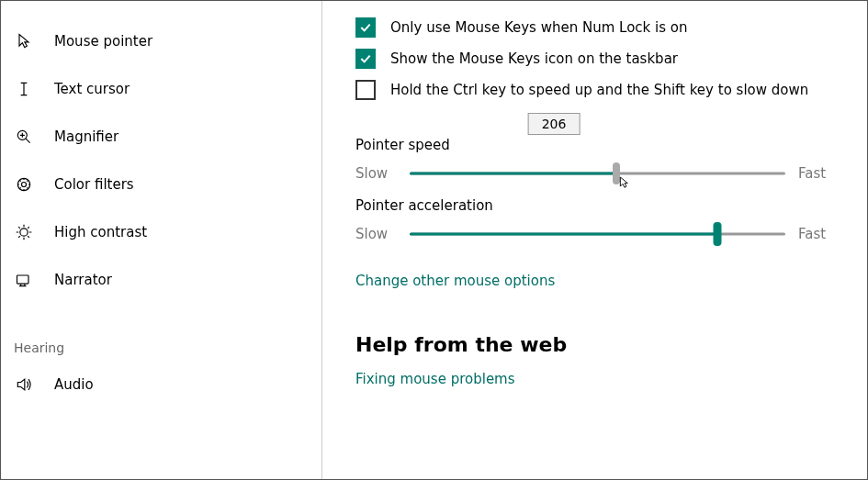  What do you see at coordinates (625, 183) in the screenshot?
I see `cursor-icon` at bounding box center [625, 183].